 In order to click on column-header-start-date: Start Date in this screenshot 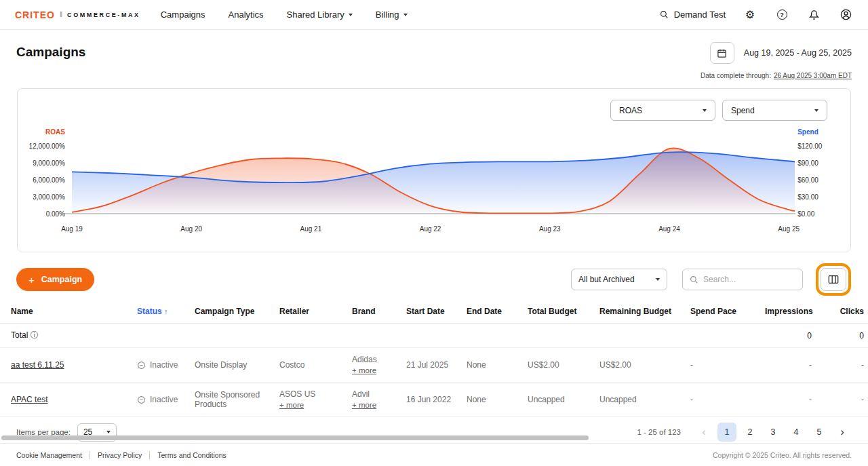, I will do `click(437, 312)`.